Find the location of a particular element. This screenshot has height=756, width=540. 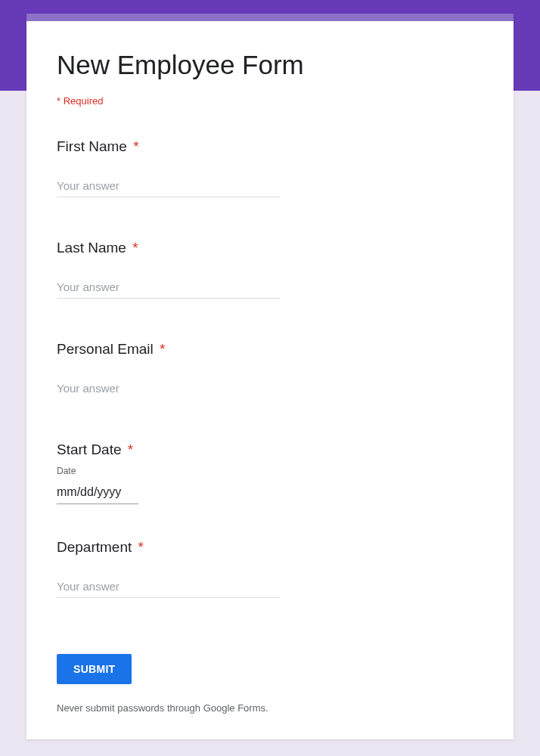

personal-email-input is located at coordinates (168, 390).